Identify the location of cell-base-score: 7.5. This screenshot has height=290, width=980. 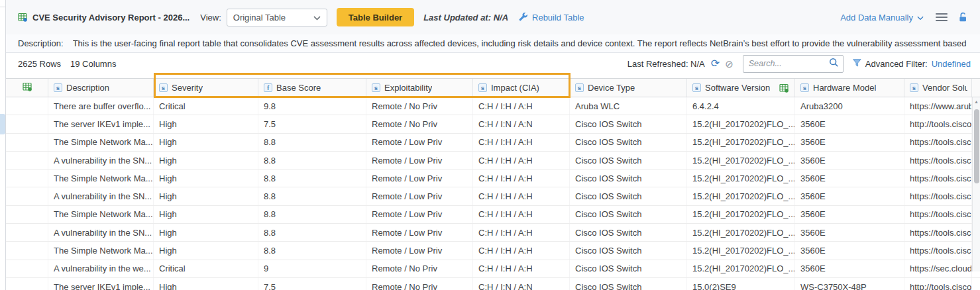
(313, 284).